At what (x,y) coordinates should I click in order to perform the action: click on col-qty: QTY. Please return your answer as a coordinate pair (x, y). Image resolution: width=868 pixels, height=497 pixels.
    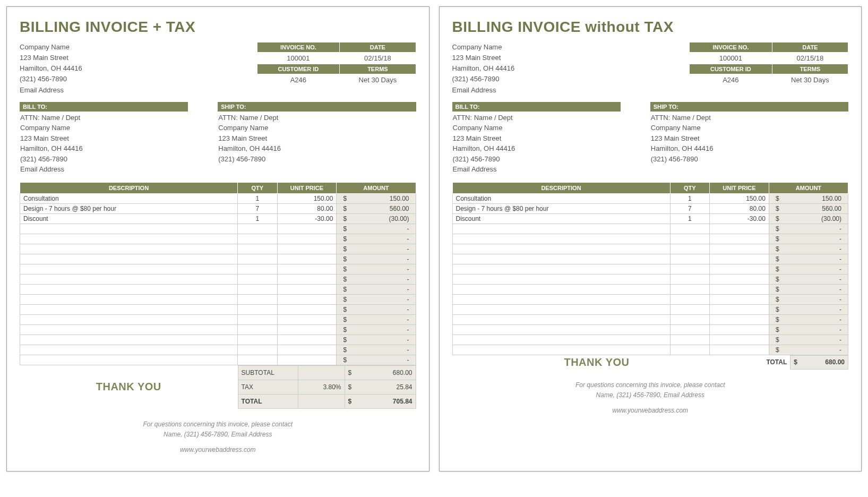
    Looking at the image, I should click on (690, 188).